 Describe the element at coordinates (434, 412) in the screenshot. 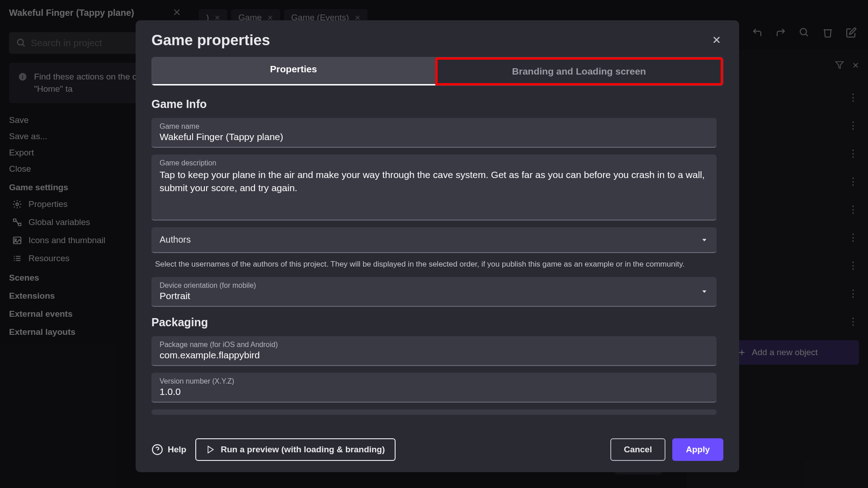

I see `field-partial` at that location.